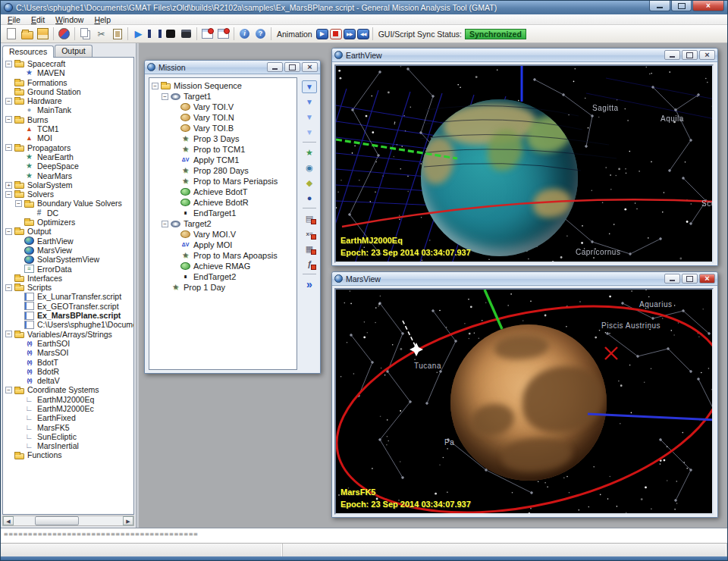 The width and height of the screenshot is (728, 561). Describe the element at coordinates (68, 381) in the screenshot. I see `tree-item: deltaV` at that location.